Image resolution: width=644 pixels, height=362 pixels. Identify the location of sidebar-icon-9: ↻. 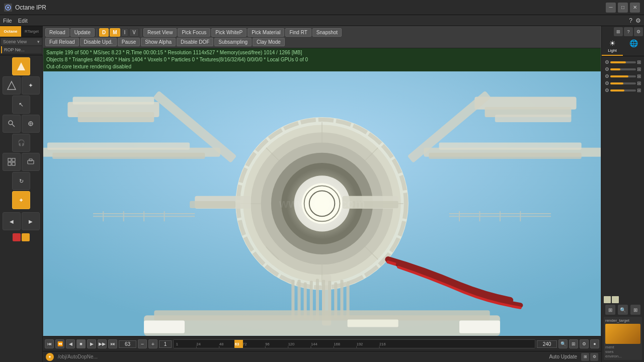
(21, 181).